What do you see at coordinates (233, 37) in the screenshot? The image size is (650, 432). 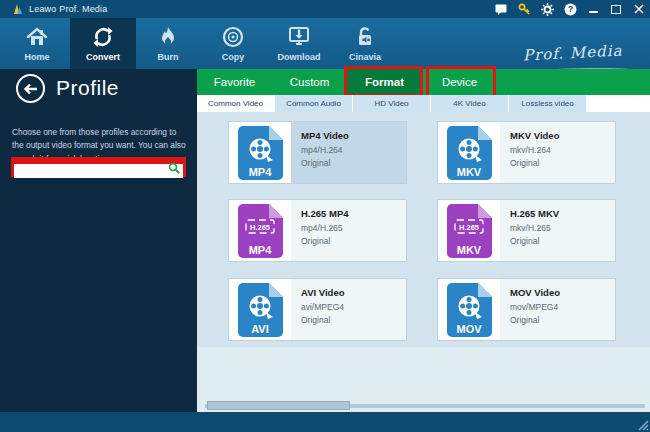 I see `copy-icon` at bounding box center [233, 37].